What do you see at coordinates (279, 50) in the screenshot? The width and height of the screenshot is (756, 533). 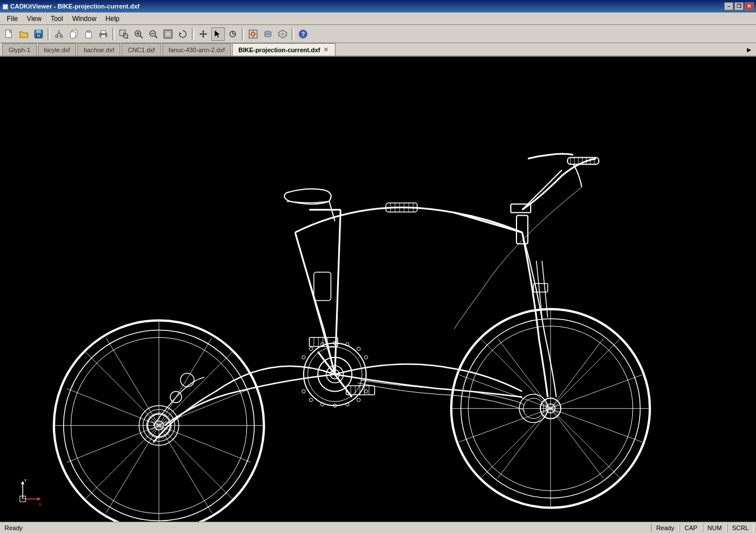 I see `tab-bike-label: BIKE-projection-current.dxf` at bounding box center [279, 50].